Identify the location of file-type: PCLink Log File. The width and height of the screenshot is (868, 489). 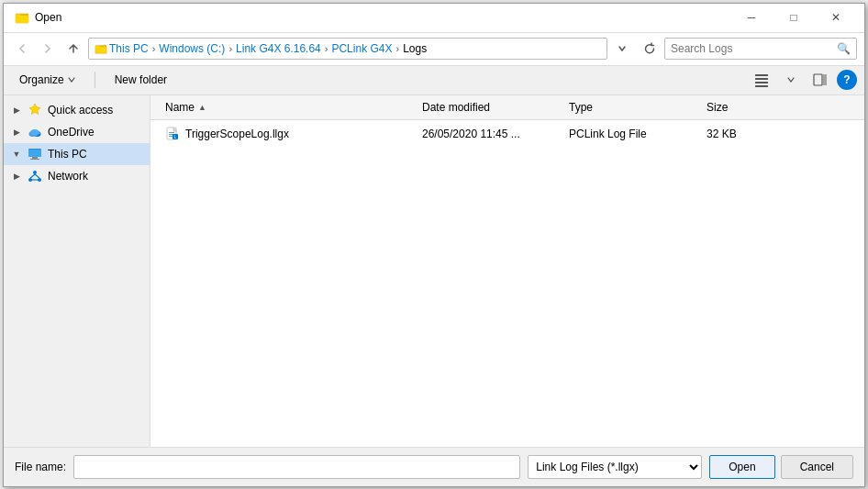
(607, 134).